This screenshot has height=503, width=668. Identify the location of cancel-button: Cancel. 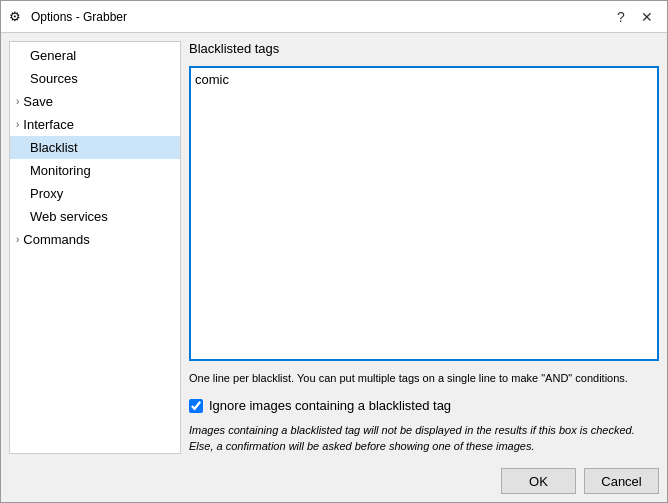
(622, 481).